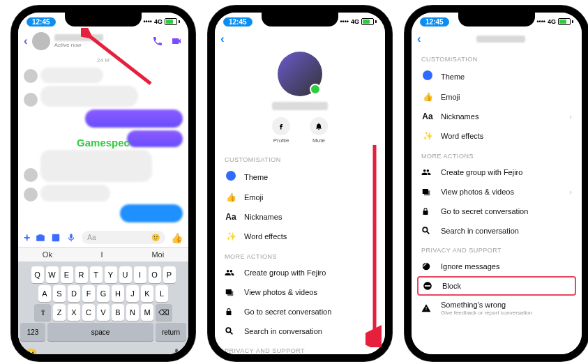 Image resolution: width=588 pixels, height=364 pixels. I want to click on emoji-in-input-icon: 🙂, so click(156, 237).